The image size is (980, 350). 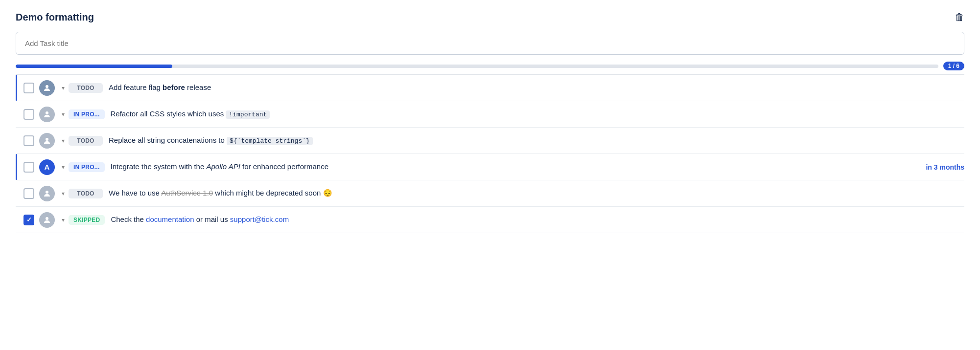 I want to click on page-header: Demo formatting 🗑, so click(x=490, y=18).